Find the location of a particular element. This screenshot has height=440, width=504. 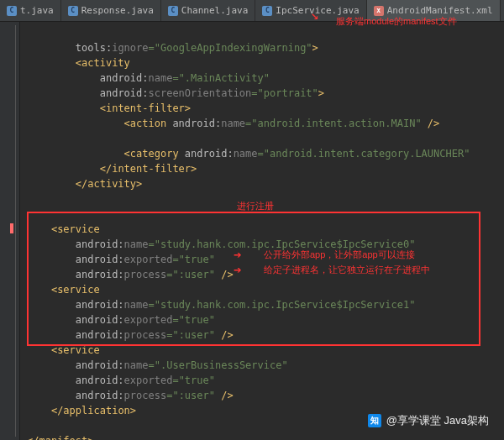

zhihu-icon: 知 is located at coordinates (375, 421).